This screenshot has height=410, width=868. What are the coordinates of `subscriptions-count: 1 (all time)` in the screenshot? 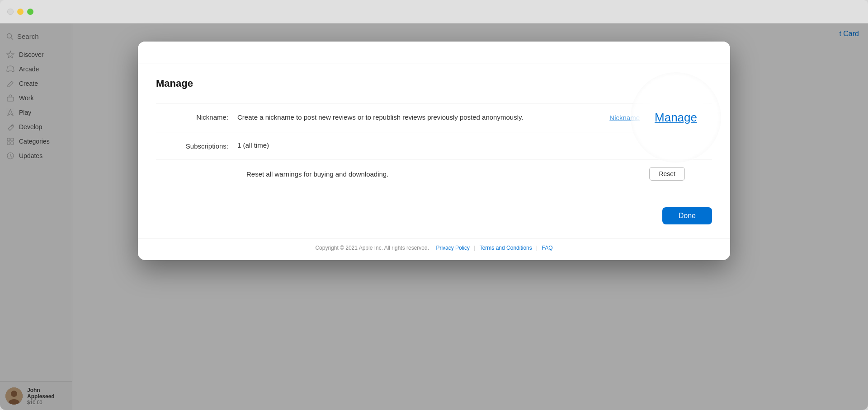 It's located at (253, 145).